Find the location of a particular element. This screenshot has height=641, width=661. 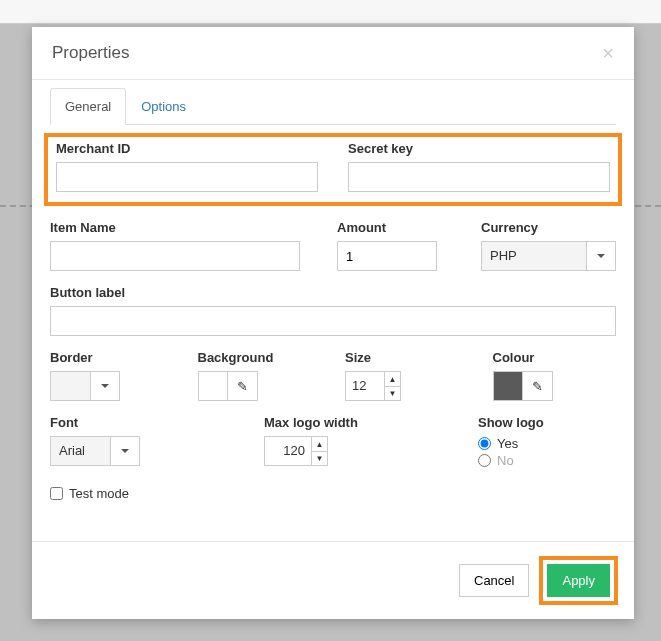

size-value: 12 is located at coordinates (365, 386).